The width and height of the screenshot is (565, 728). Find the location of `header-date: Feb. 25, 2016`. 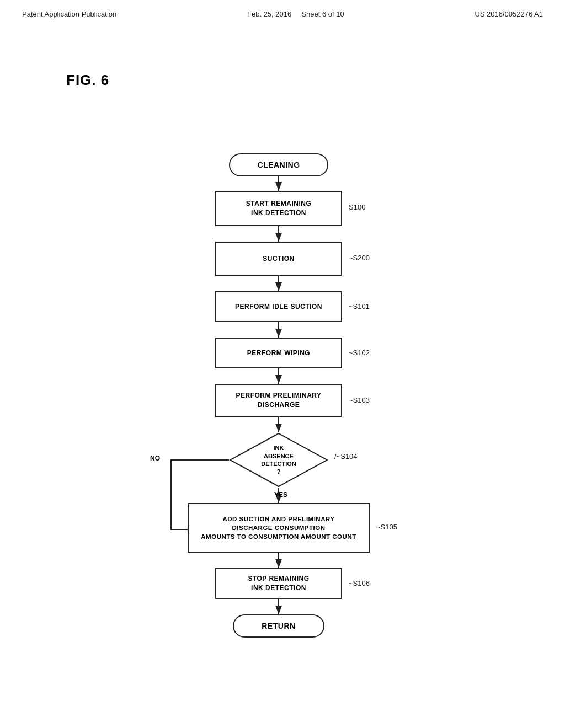

header-date: Feb. 25, 2016 is located at coordinates (269, 14).